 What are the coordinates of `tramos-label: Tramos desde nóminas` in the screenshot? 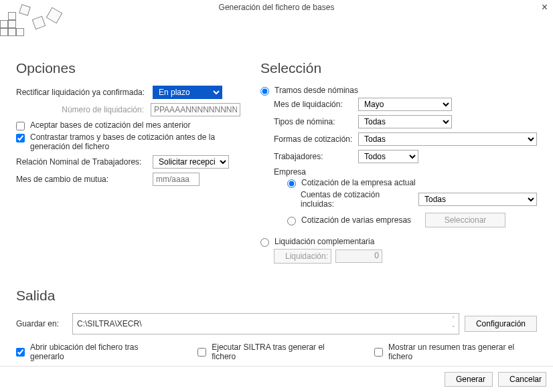 It's located at (316, 90).